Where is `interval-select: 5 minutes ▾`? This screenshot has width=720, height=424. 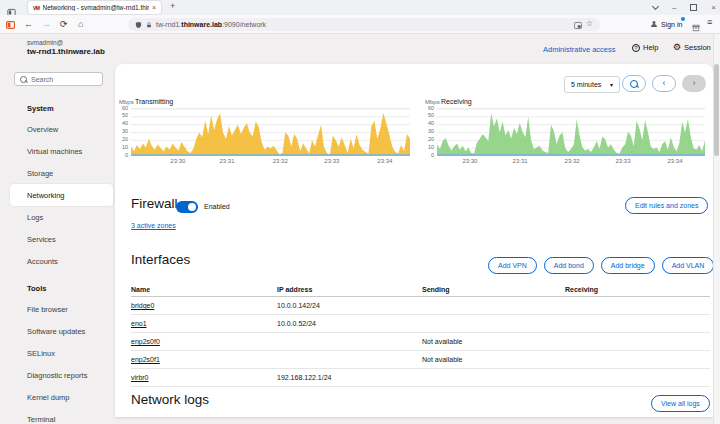 interval-select: 5 minutes ▾ is located at coordinates (592, 84).